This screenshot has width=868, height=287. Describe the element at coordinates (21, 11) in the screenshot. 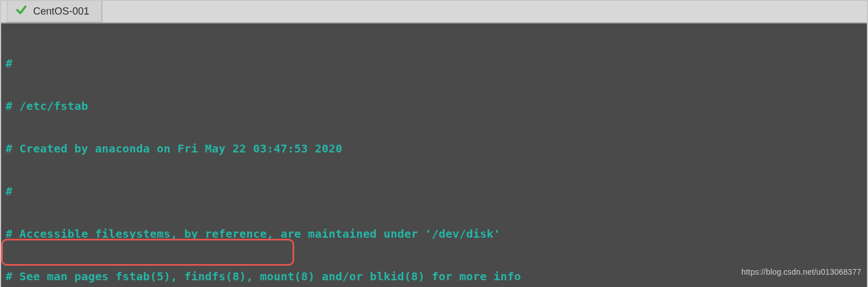

I see `check-icon` at that location.